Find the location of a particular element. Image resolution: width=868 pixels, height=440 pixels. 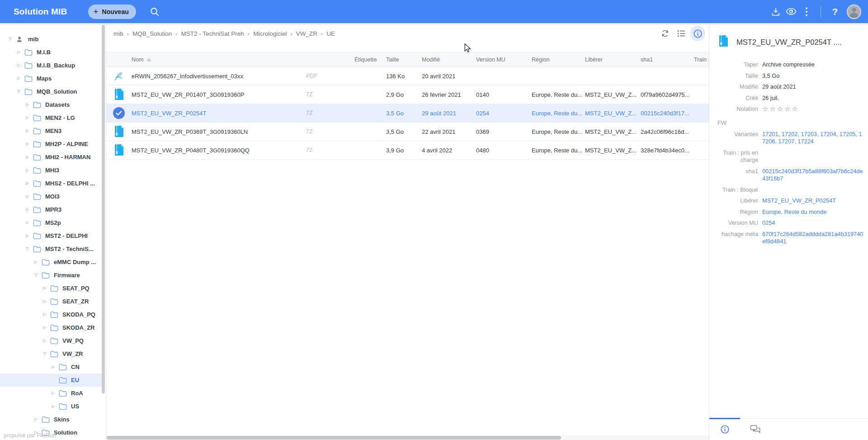

rating-stars: ☆☆☆☆☆ is located at coordinates (813, 109).